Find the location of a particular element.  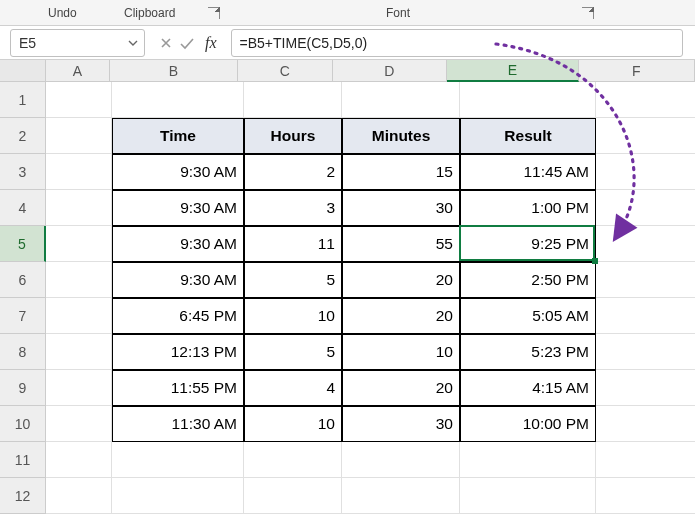

row-header: 1 is located at coordinates (23, 100).